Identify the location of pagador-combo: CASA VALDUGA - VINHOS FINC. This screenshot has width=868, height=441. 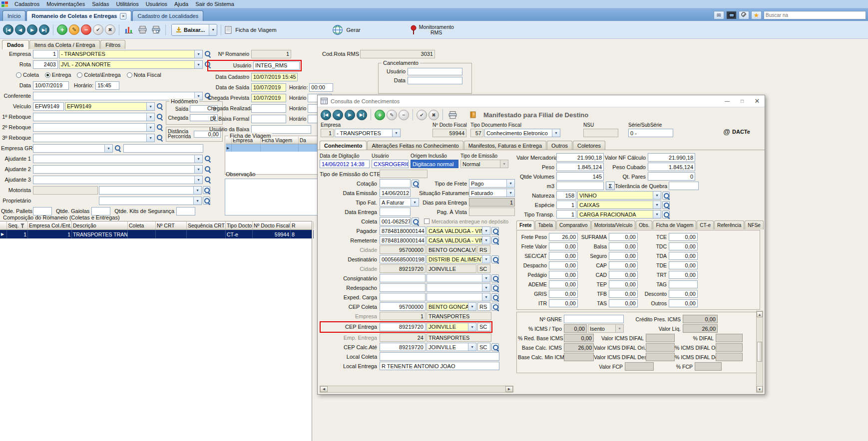
(458, 230).